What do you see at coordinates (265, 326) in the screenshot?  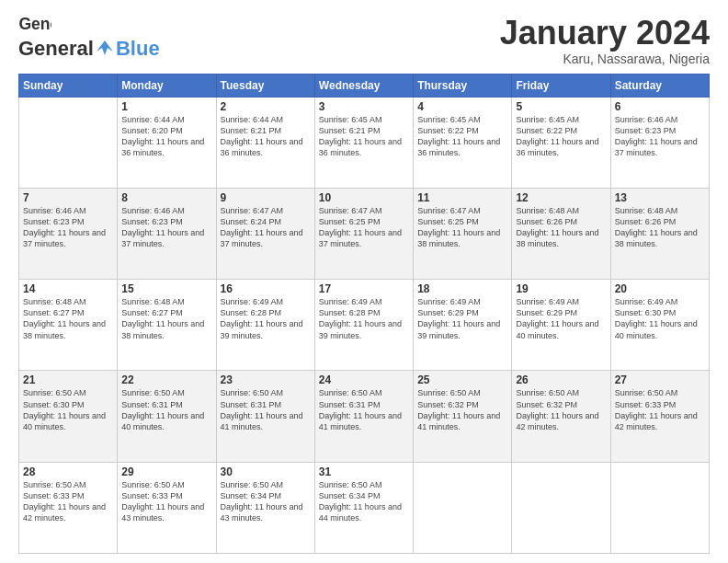 I see `calendar-cell: 16Sunrise: 6:49 AMSunset: 6:28 PMDayligh…` at bounding box center [265, 326].